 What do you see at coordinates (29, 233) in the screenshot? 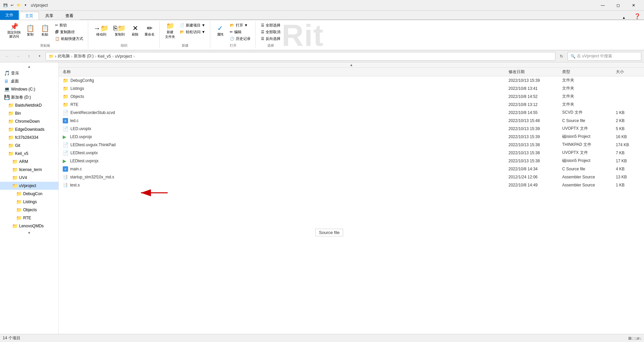
I see `sidebar-scroll-down: ▼` at bounding box center [29, 233].